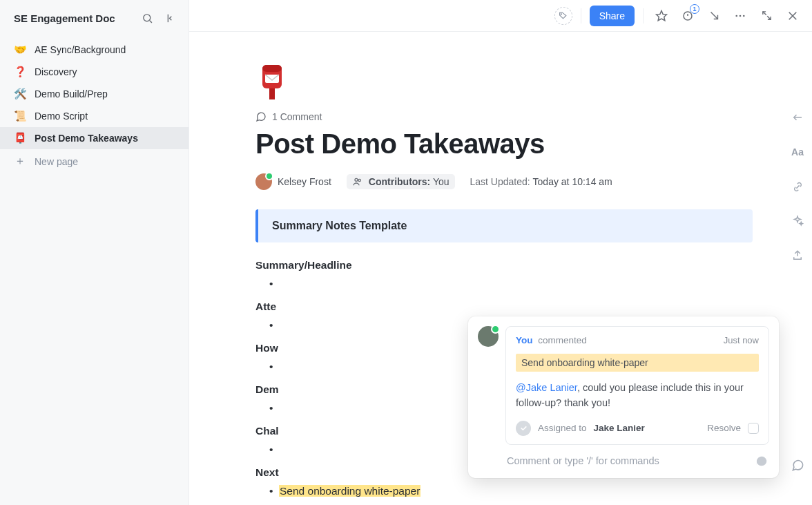 Image resolution: width=812 pixels, height=505 pixels. What do you see at coordinates (504, 117) in the screenshot?
I see `comment-count: 1 Comment` at bounding box center [504, 117].